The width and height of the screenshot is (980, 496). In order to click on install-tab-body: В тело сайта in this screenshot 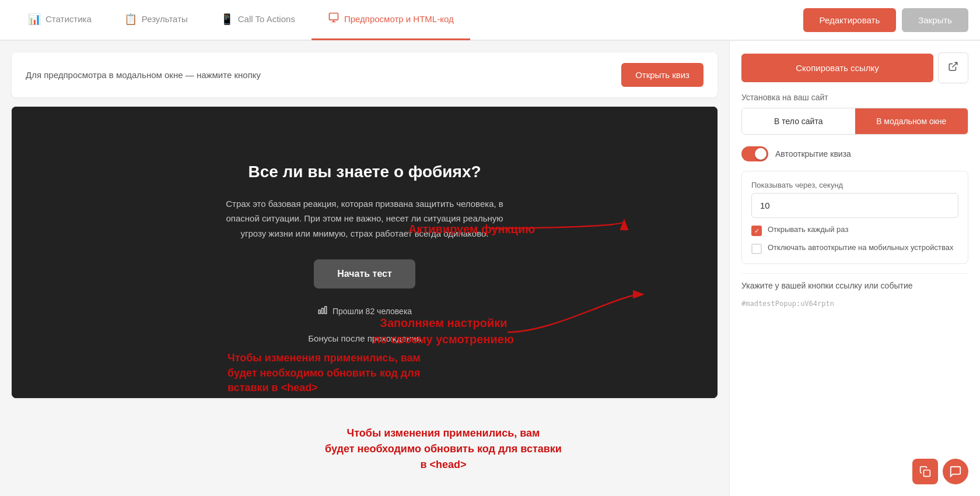, I will do `click(799, 121)`.